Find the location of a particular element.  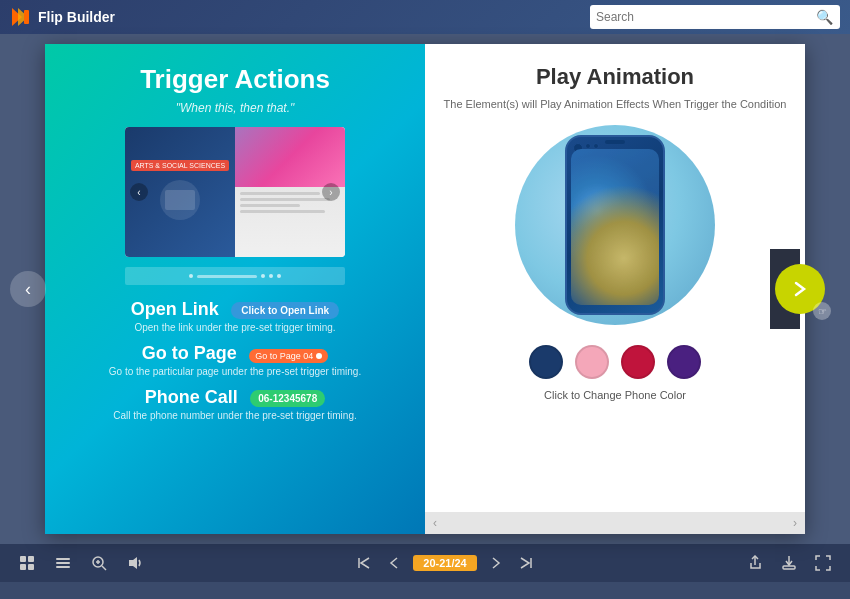

sound-button is located at coordinates (135, 563).